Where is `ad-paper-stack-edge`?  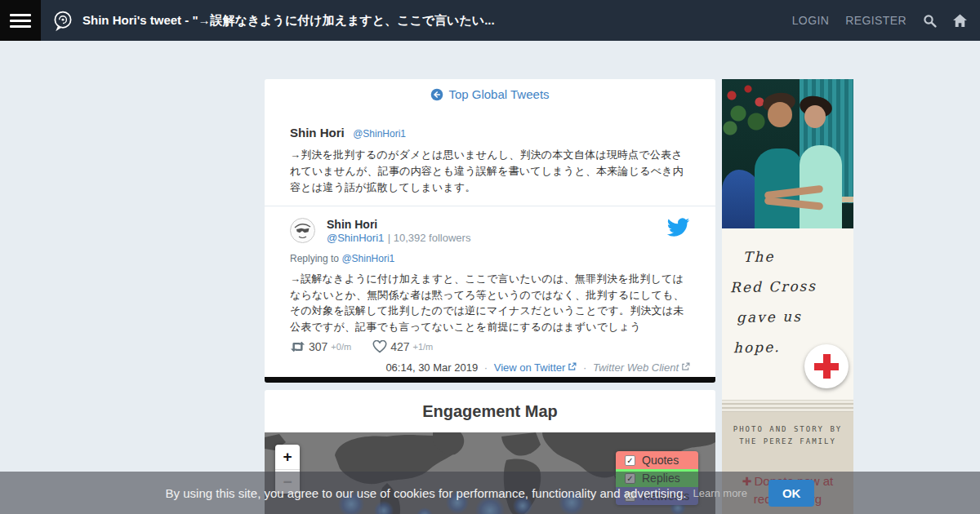
ad-paper-stack-edge is located at coordinates (787, 406).